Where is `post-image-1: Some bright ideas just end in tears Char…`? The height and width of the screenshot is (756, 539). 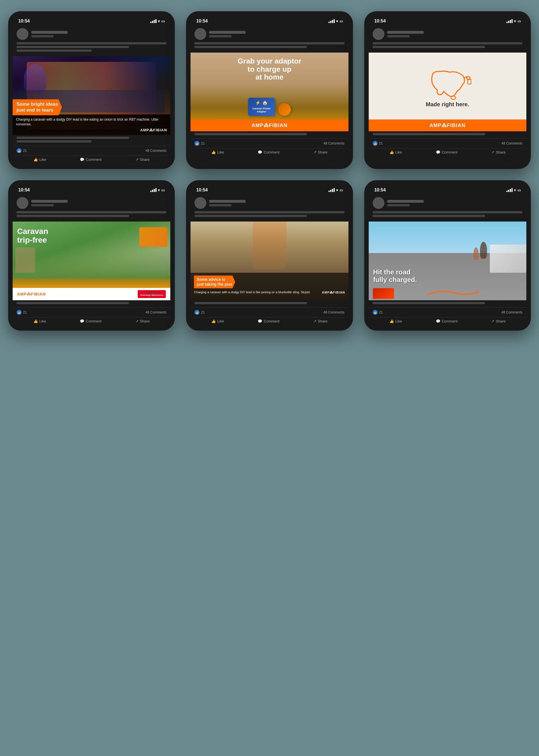 post-image-1: Some bright ideas just end in tears Char… is located at coordinates (92, 96).